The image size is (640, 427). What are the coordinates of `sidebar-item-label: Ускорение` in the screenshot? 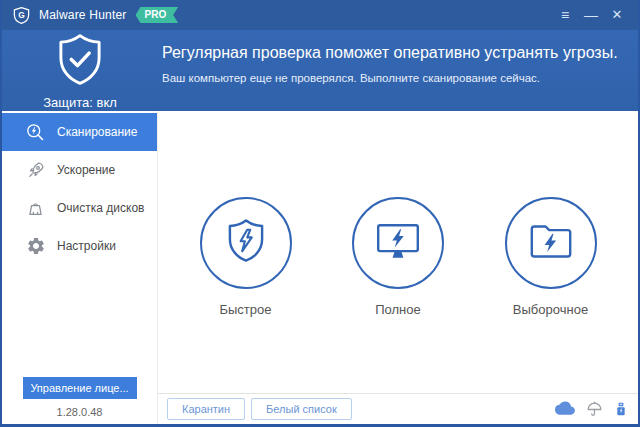 It's located at (86, 170).